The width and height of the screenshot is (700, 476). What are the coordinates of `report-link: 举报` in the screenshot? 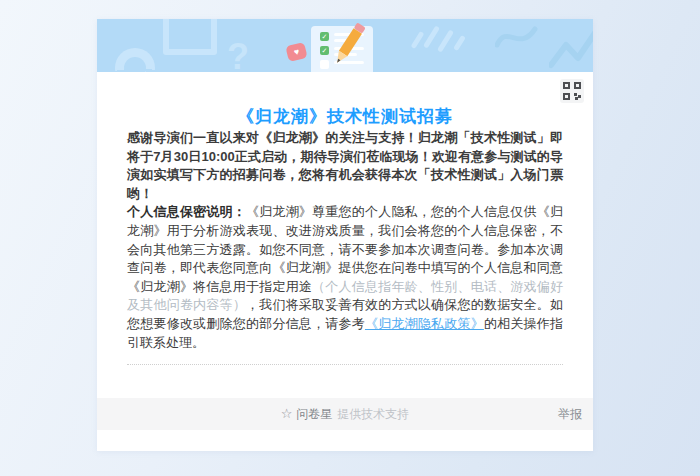 It's located at (570, 414).